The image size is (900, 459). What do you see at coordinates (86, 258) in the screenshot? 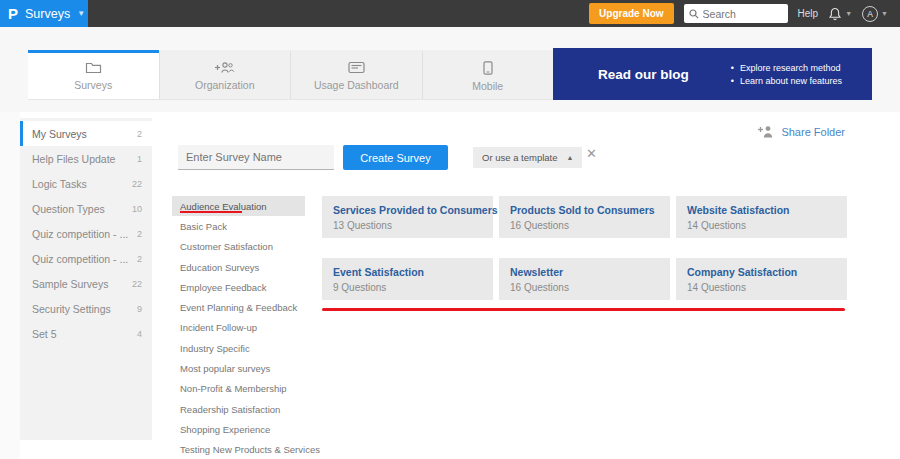
I see `sidebar-item-quiz-competition-2: Quiz competition - ... 2` at bounding box center [86, 258].